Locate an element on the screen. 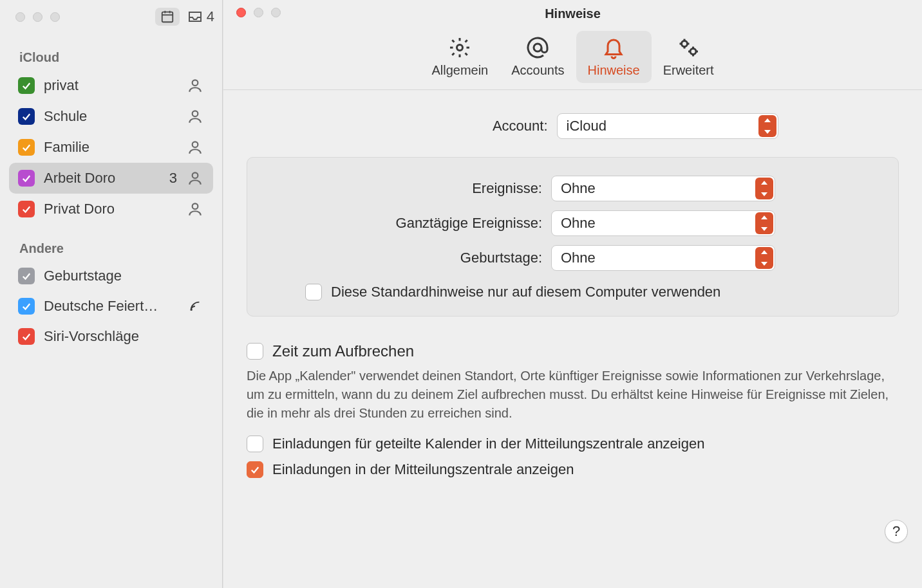  only-this-computer-label: Diese Standardhinweise nur auf diesem Co… is located at coordinates (525, 292).